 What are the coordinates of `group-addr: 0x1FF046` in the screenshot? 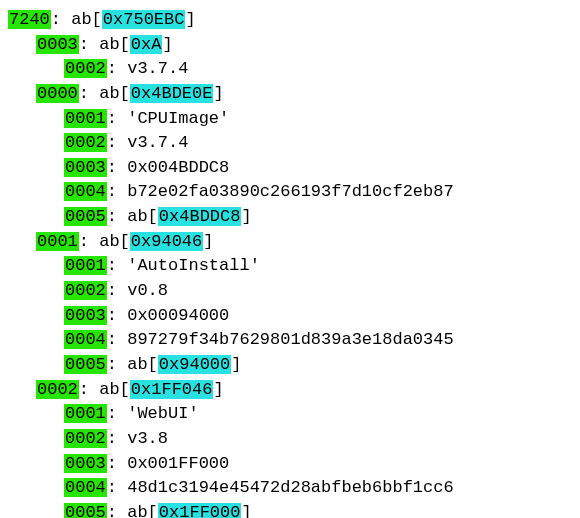 It's located at (172, 390).